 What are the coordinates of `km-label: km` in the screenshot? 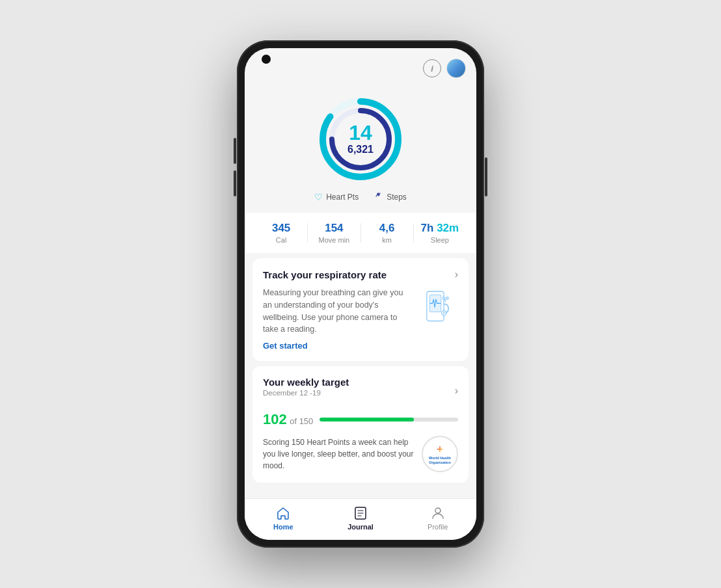 It's located at (387, 240).